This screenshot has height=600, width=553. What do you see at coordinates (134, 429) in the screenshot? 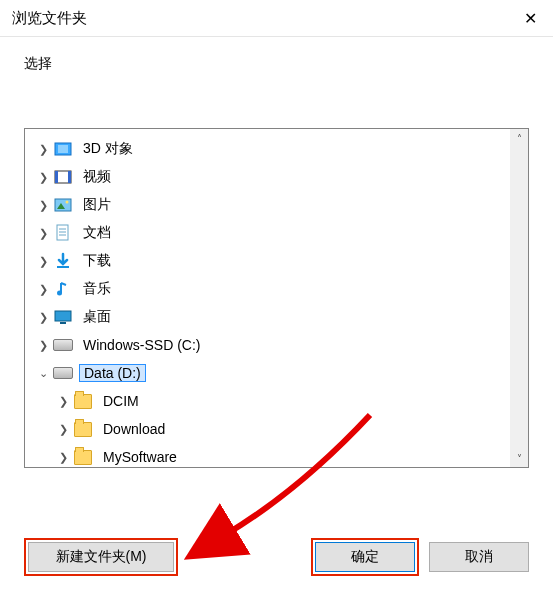
I see `tree-item-label: Download` at bounding box center [134, 429].